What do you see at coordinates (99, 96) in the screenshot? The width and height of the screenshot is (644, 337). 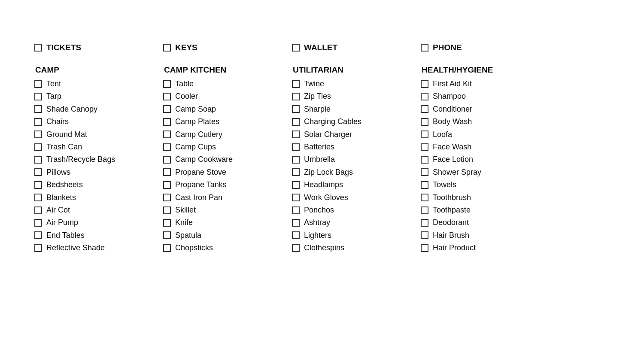 I see `list-item: Tarp` at bounding box center [99, 96].